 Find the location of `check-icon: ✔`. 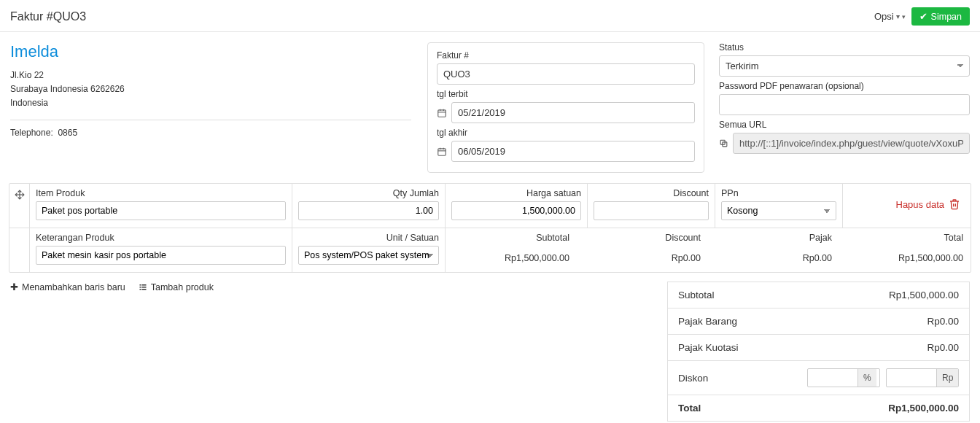

check-icon: ✔ is located at coordinates (923, 16).